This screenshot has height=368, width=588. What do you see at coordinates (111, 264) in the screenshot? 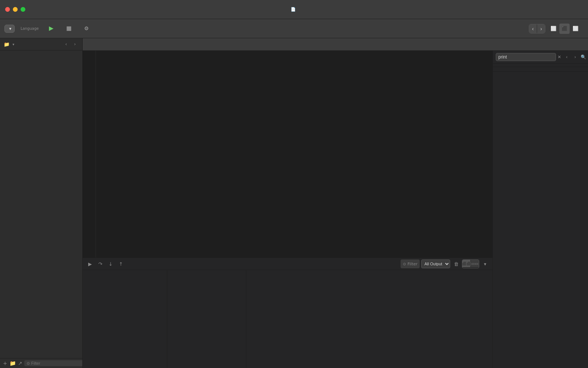
I see `step-into-button: ↓` at bounding box center [111, 264].